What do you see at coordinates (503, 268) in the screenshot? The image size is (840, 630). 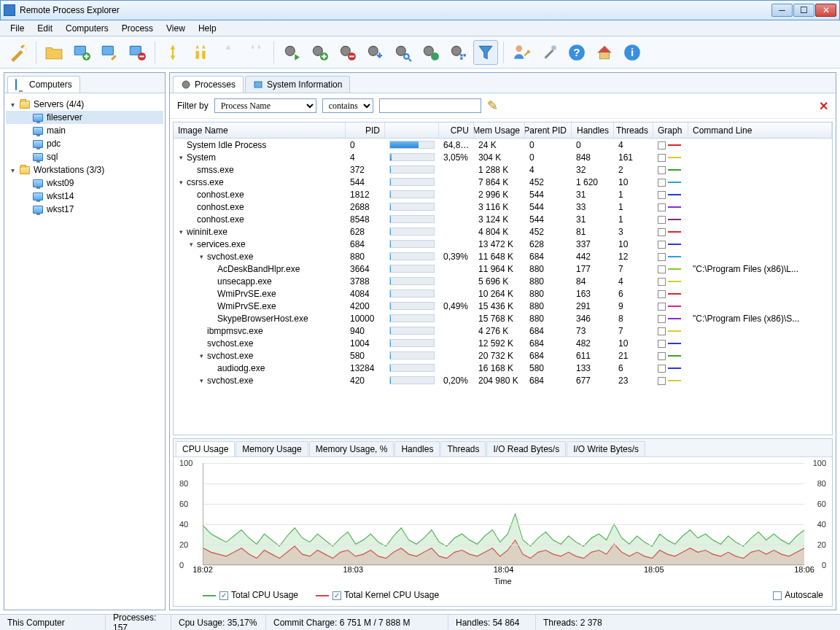 I see `process-row: AcDeskBandHlpr.exe 3664 11 964 K 880 177…` at bounding box center [503, 268].